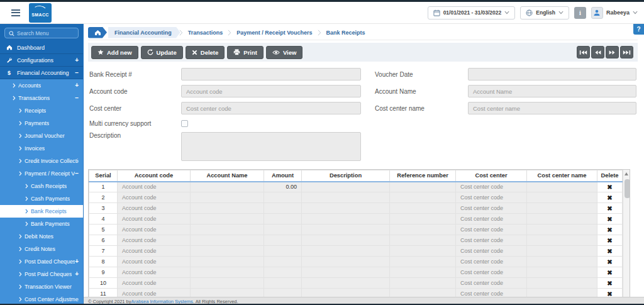 The width and height of the screenshot is (644, 305). What do you see at coordinates (271, 108) in the screenshot?
I see `cost-center-field` at bounding box center [271, 108].